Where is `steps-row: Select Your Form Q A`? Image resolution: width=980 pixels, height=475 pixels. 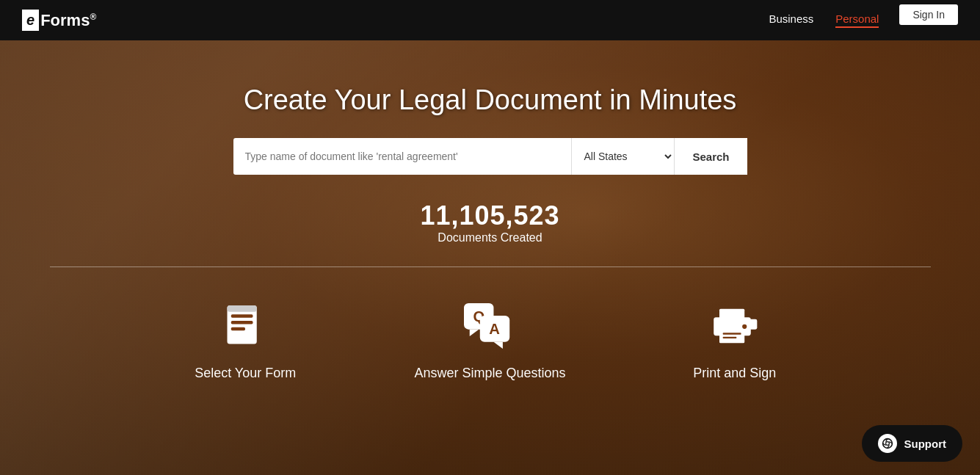
steps-row: Select Your Form Q A is located at coordinates (490, 339).